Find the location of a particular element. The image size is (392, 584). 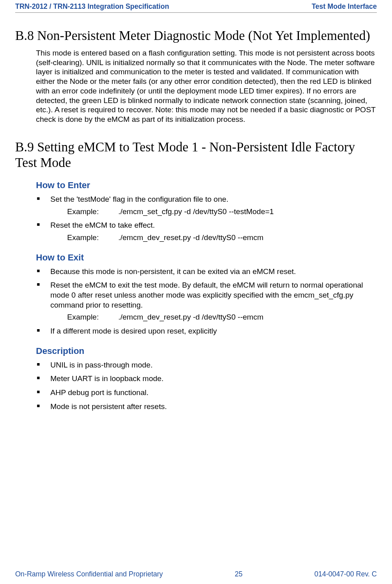

description-list: UNIL is in pass-through mode. Meter UART… is located at coordinates (206, 386).